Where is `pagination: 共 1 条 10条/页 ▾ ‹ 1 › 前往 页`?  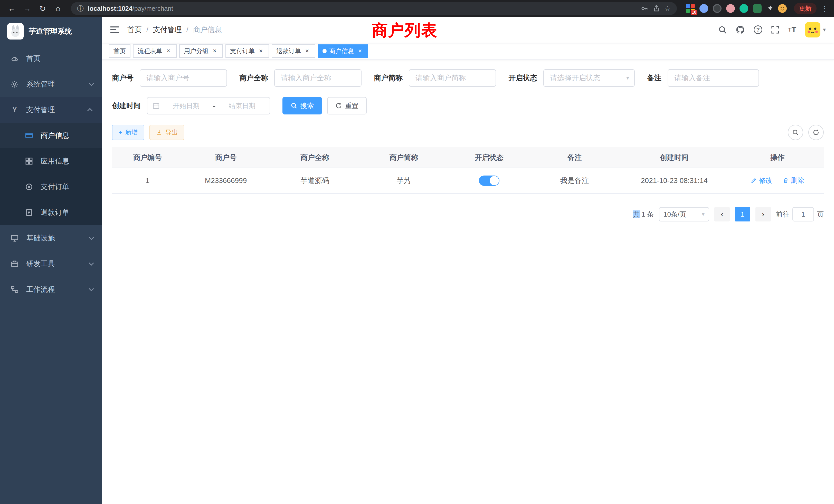 pagination: 共 1 条 10条/页 ▾ ‹ 1 › 前往 页 is located at coordinates (468, 214).